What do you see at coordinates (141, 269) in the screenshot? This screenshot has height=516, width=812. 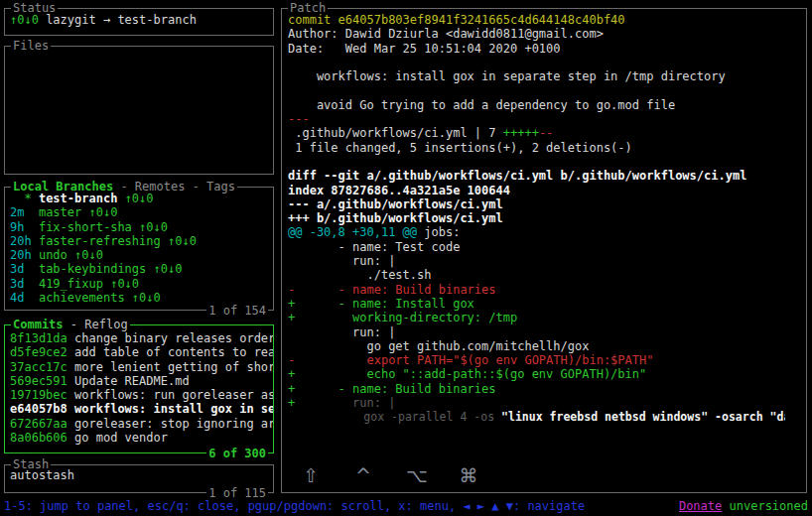 I see `branch-row: 3d tab-keybindings ↑0↓0` at bounding box center [141, 269].